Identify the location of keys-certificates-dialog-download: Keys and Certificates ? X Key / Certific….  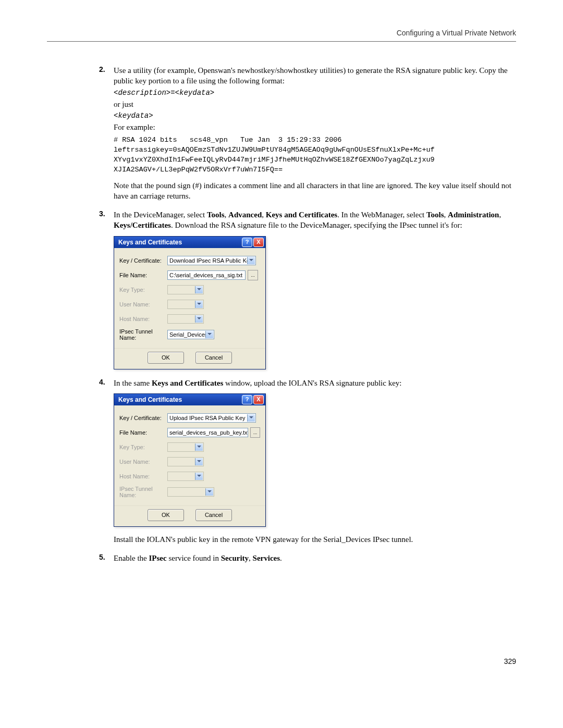
(190, 303).